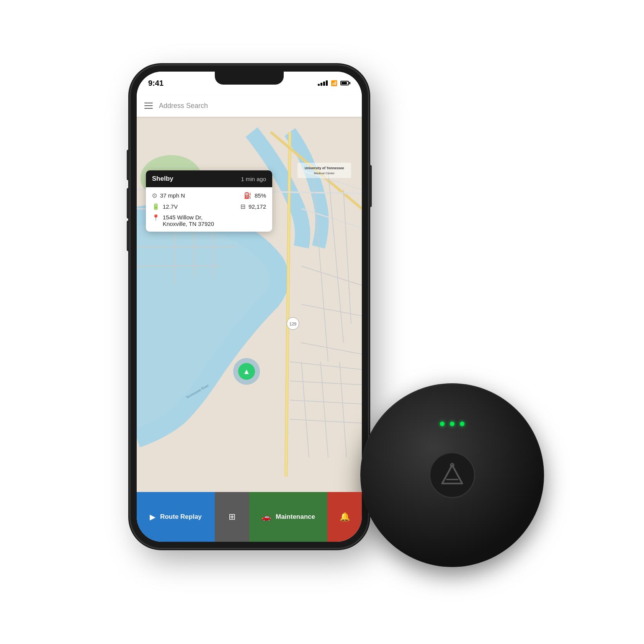 The width and height of the screenshot is (644, 644). I want to click on gps-logo-button, so click(452, 475).